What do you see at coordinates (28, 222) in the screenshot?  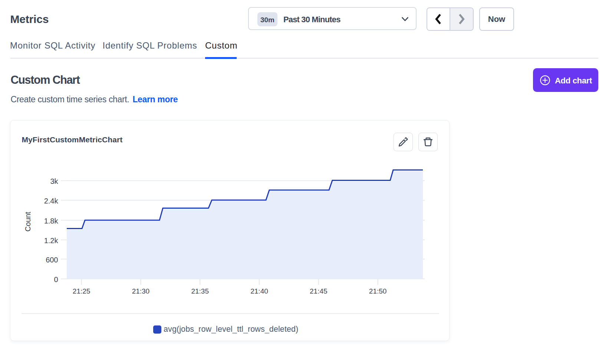 I see `svg-text: Count` at bounding box center [28, 222].